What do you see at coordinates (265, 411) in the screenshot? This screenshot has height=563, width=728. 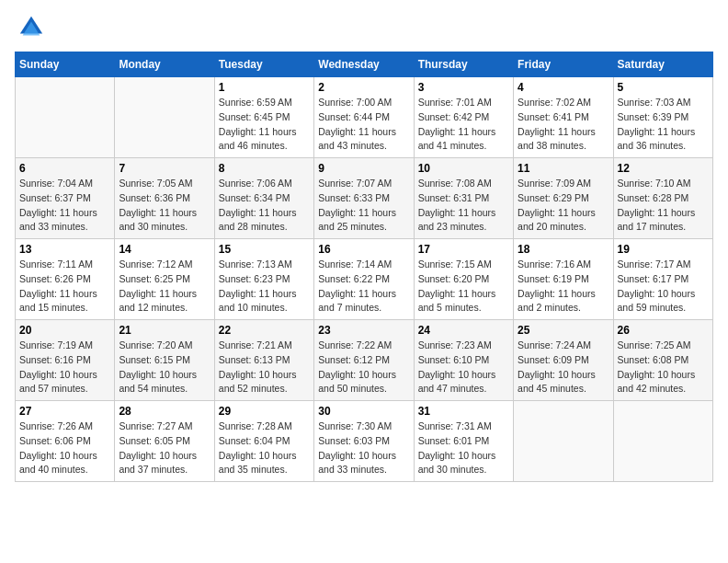 I see `day-number: 29` at bounding box center [265, 411].